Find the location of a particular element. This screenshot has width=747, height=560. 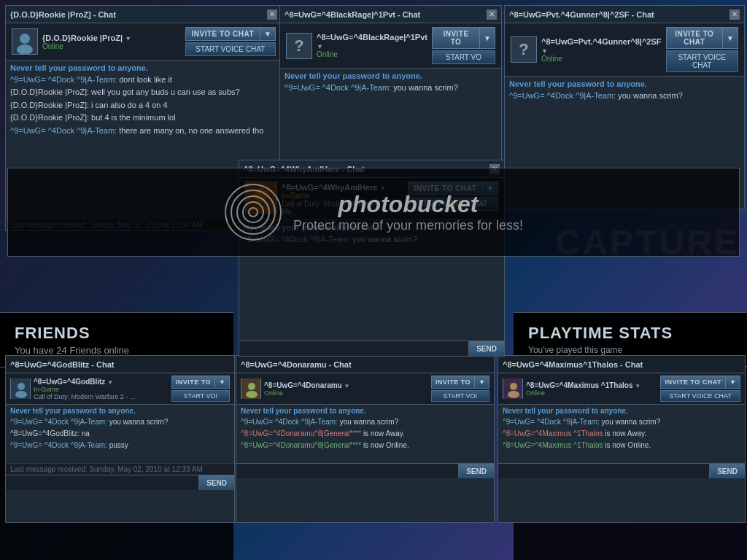

mini-invite-1: INVITE TO is located at coordinates (193, 382).